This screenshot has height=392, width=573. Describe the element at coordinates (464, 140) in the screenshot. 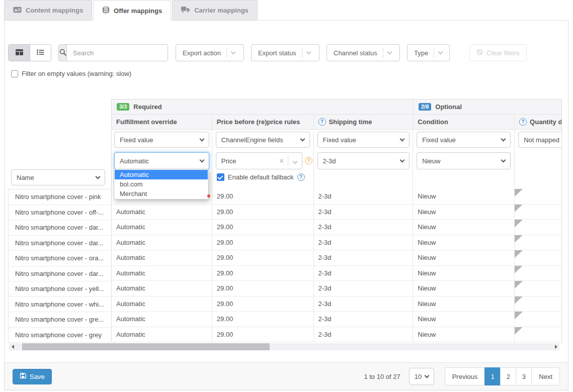

I see `condition-type-select: Fixed value` at that location.